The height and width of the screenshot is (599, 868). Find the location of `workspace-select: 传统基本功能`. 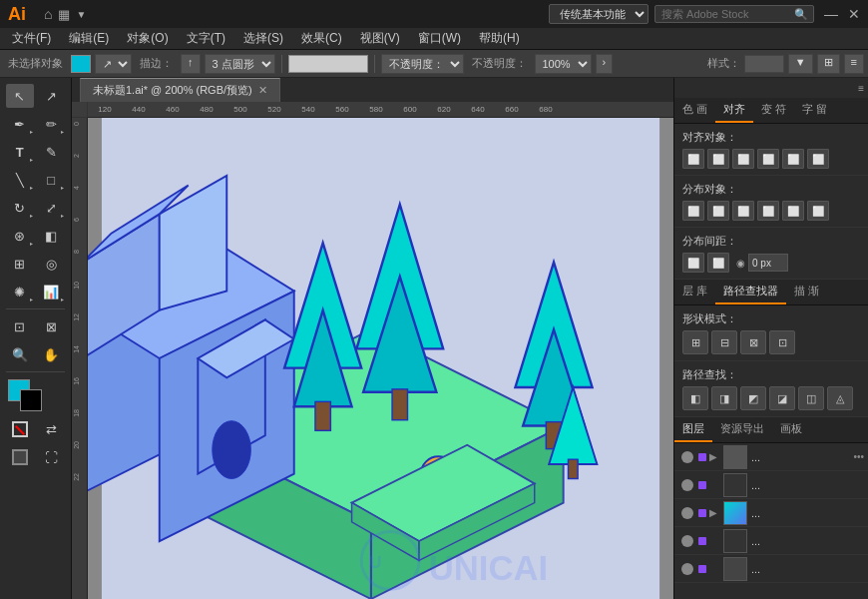

workspace-select: 传统基本功能 is located at coordinates (599, 14).